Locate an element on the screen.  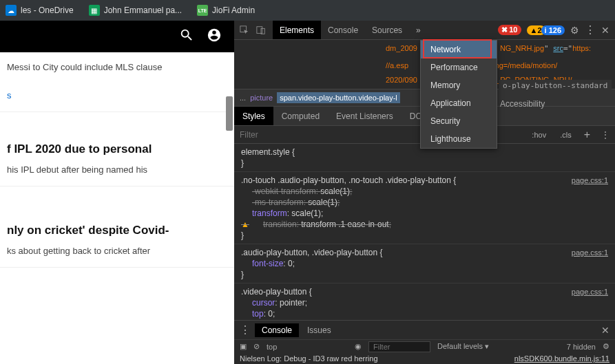
breadcrumb-item-selected: span.video-play-button.video-play-l is located at coordinates (339, 98).